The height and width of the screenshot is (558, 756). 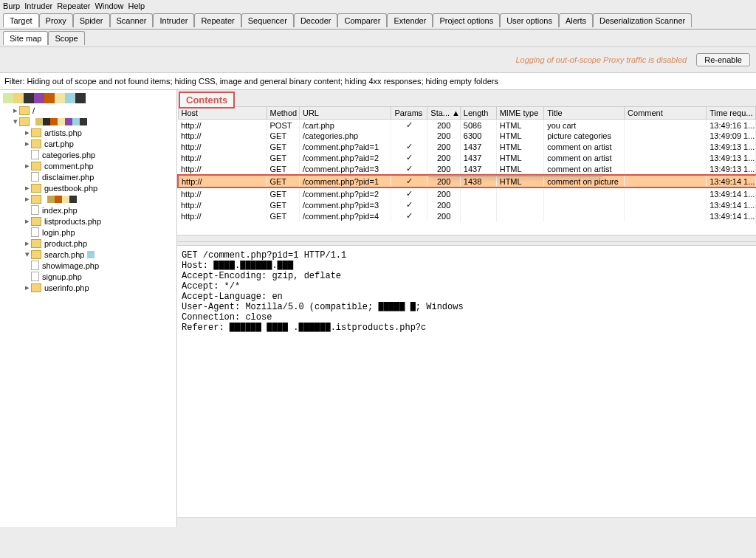 What do you see at coordinates (89, 121) in the screenshot?
I see `tree-item: ▾` at bounding box center [89, 121].